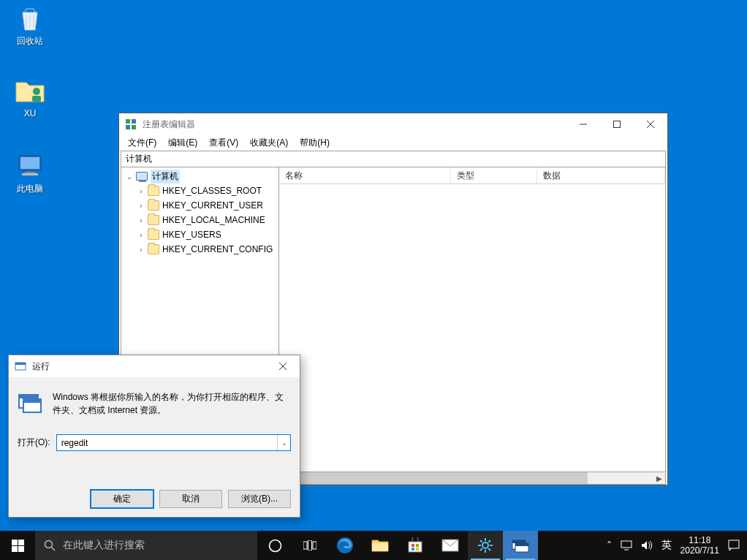 The height and width of the screenshot is (560, 747). What do you see at coordinates (354, 124) in the screenshot?
I see `regedit-title: 注册表编辑器` at bounding box center [354, 124].